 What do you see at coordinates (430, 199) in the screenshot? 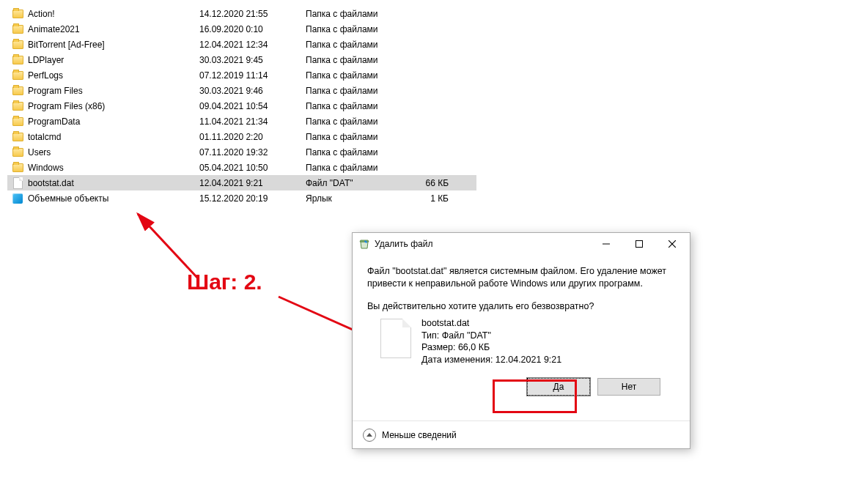
I see `file-size-cell: 1 КБ` at bounding box center [430, 199].